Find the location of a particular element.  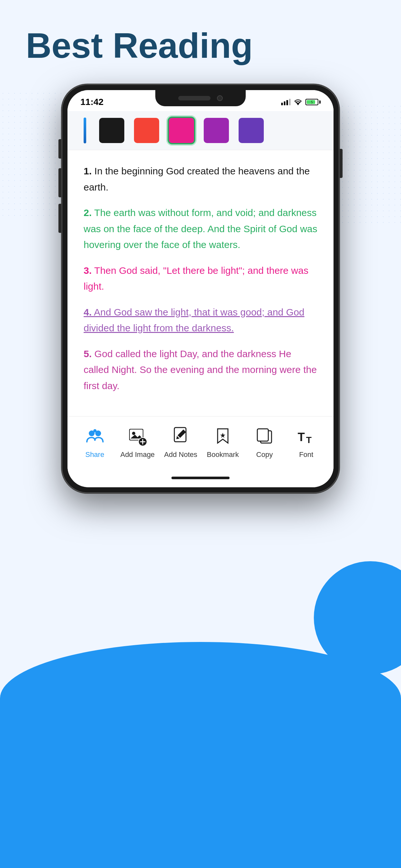

status-icons is located at coordinates (301, 102).